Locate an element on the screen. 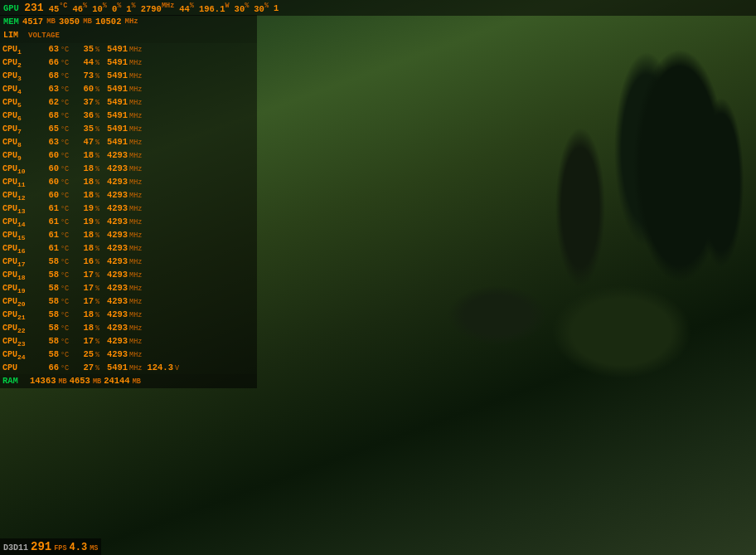  gpu-temp: 45°C is located at coordinates (58, 8).